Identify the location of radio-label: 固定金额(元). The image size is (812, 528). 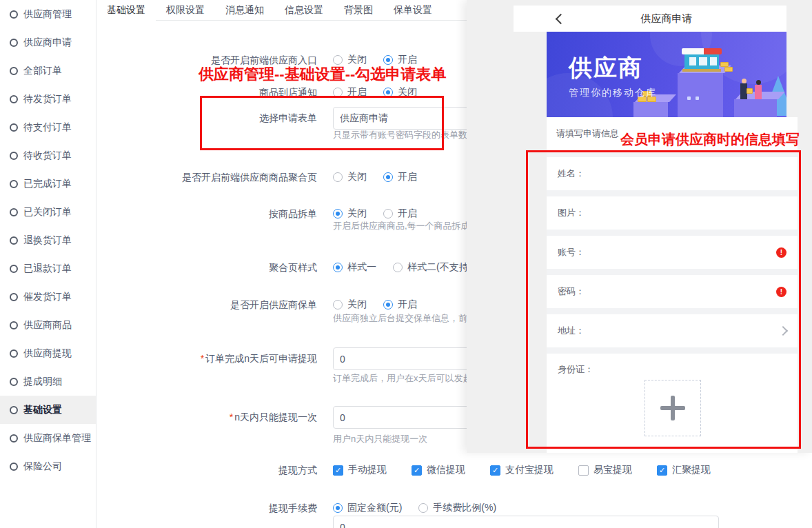
(375, 508).